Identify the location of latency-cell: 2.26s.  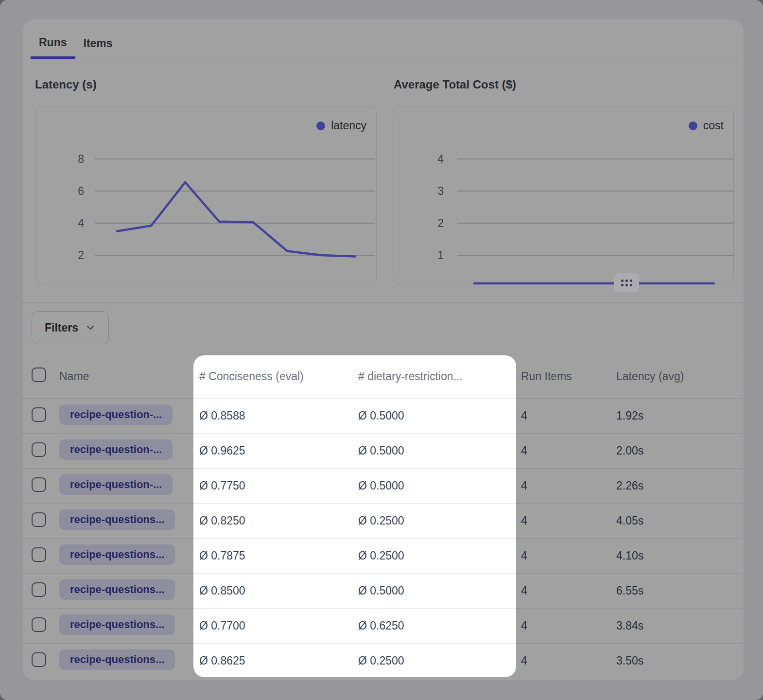
(680, 486).